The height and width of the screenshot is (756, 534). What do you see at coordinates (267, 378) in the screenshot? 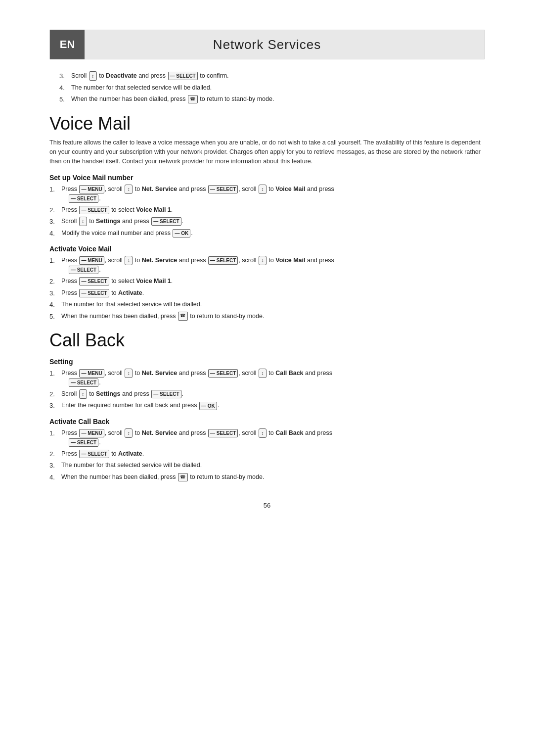
I see `setting-cb-step-1: 1. Press ― MENU, scroll ↕ to Net. Servic…` at bounding box center [267, 378].